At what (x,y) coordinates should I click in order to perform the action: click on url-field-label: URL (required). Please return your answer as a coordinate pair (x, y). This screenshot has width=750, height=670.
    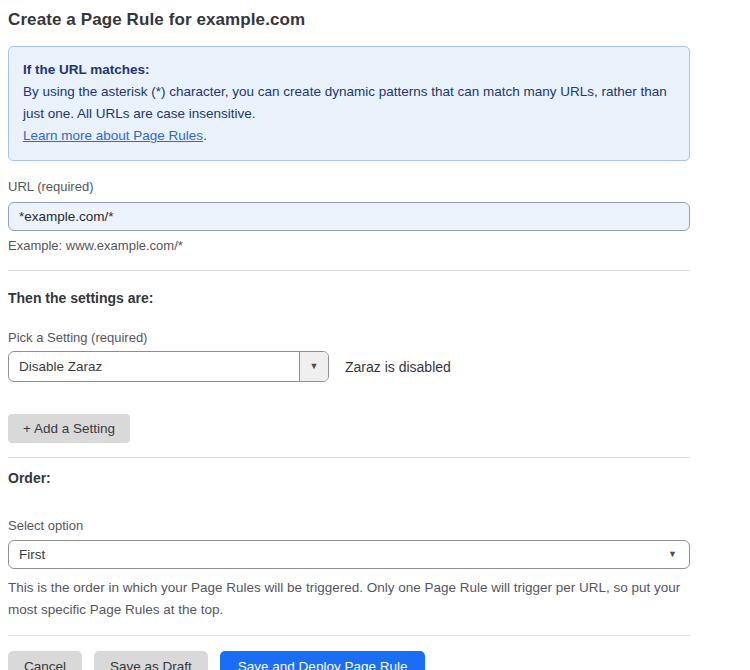
    Looking at the image, I should click on (349, 186).